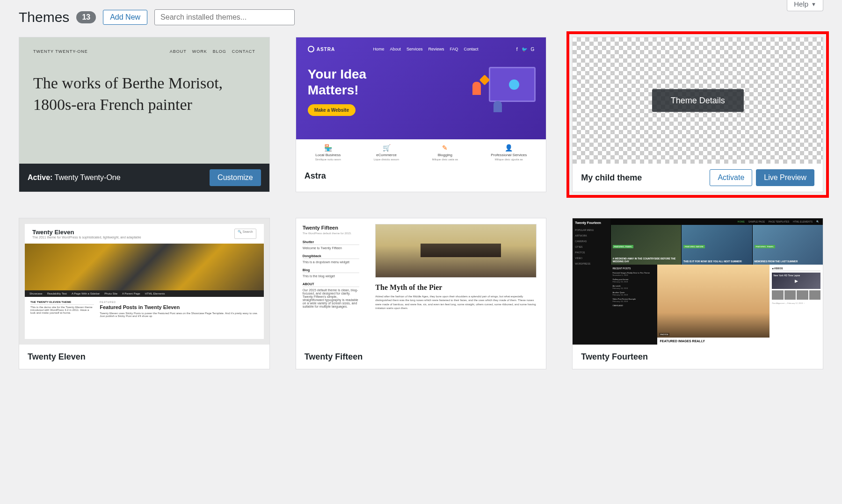  Describe the element at coordinates (796, 281) in the screenshot. I see `play-icon: ▶` at that location.